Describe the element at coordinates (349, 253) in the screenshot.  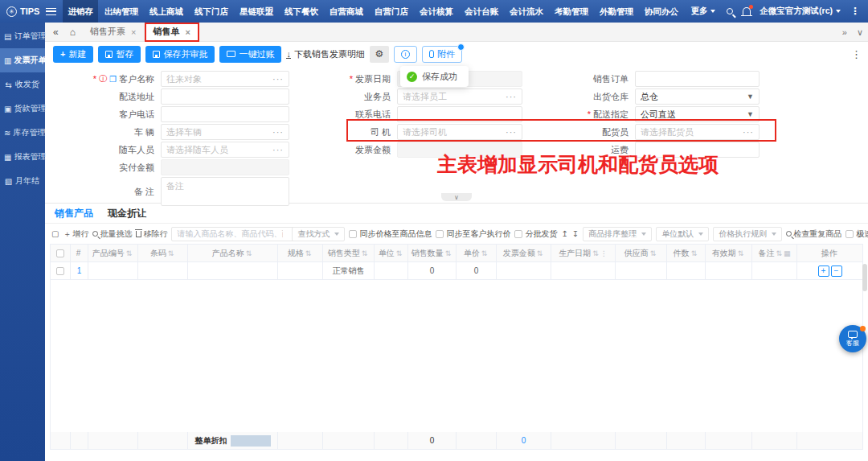
I see `column-header: 销售类型 ⇅` at that location.